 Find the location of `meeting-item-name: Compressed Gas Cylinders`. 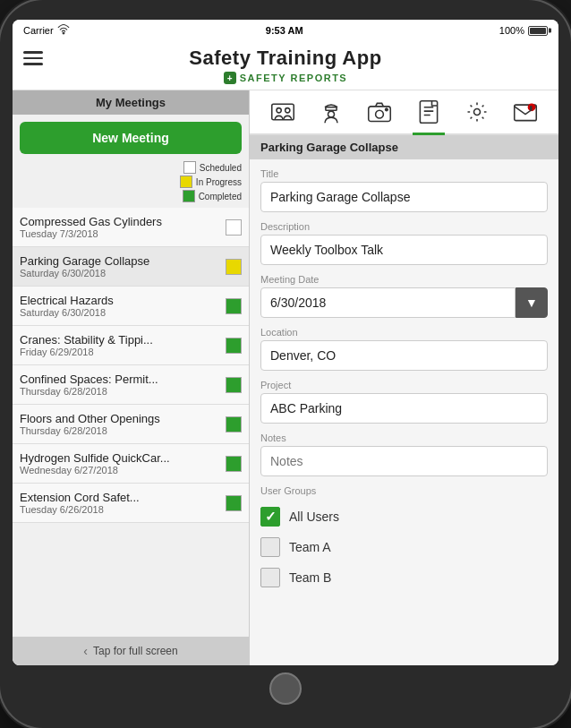

meeting-item-name: Compressed Gas Cylinders is located at coordinates (120, 222).